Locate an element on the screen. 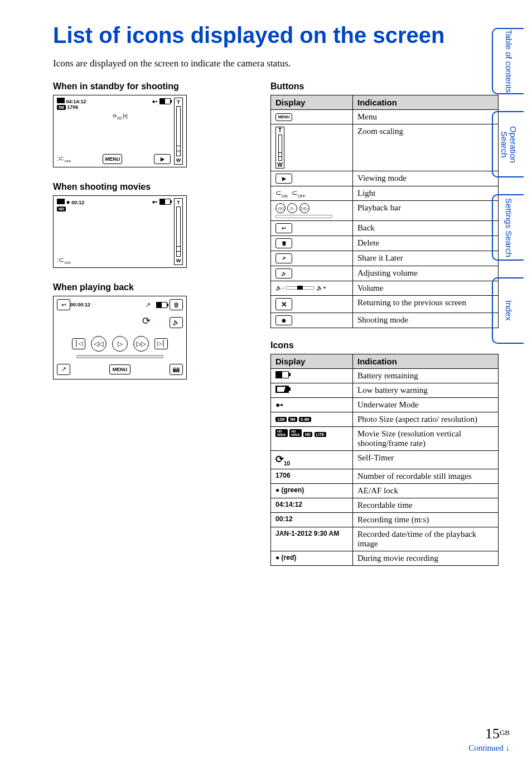 The image size is (532, 764). loading-icon: ⟳ is located at coordinates (146, 321).